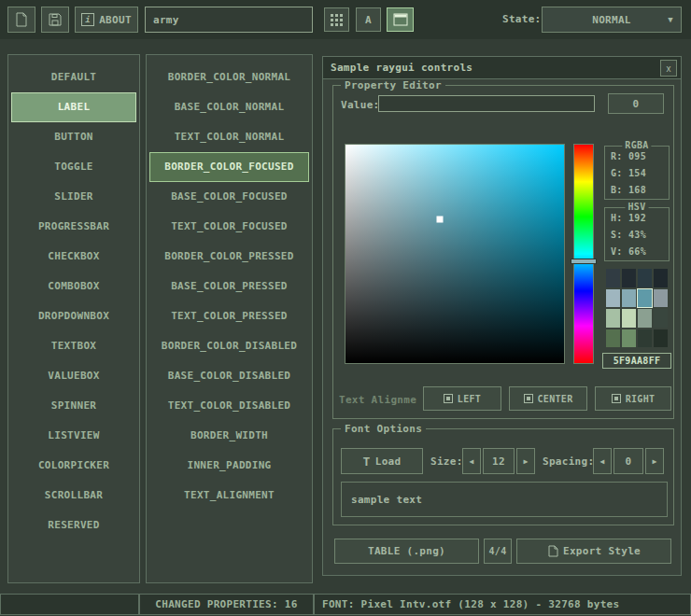  What do you see at coordinates (498, 551) in the screenshot?
I see `table-ratio-box: 4/4` at bounding box center [498, 551].